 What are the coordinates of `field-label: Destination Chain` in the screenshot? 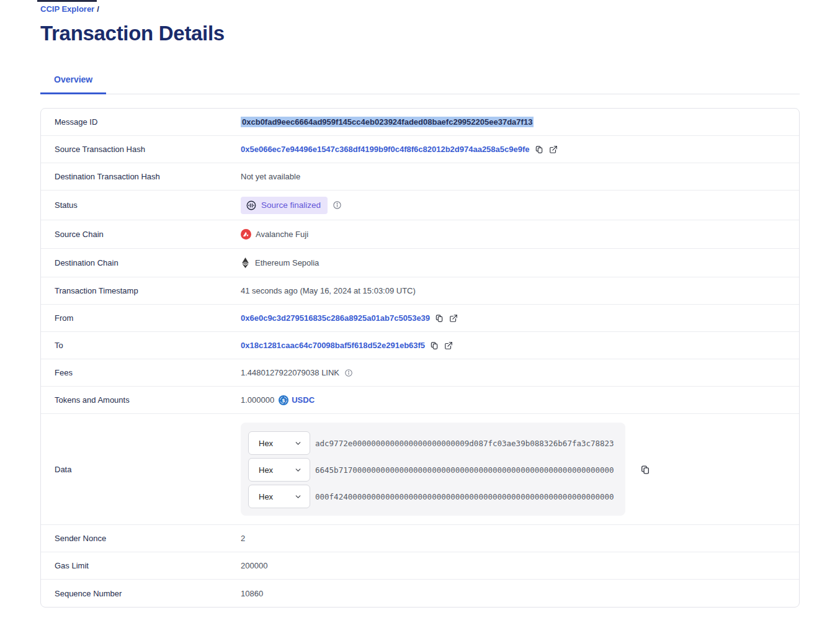 It's located at (141, 263).